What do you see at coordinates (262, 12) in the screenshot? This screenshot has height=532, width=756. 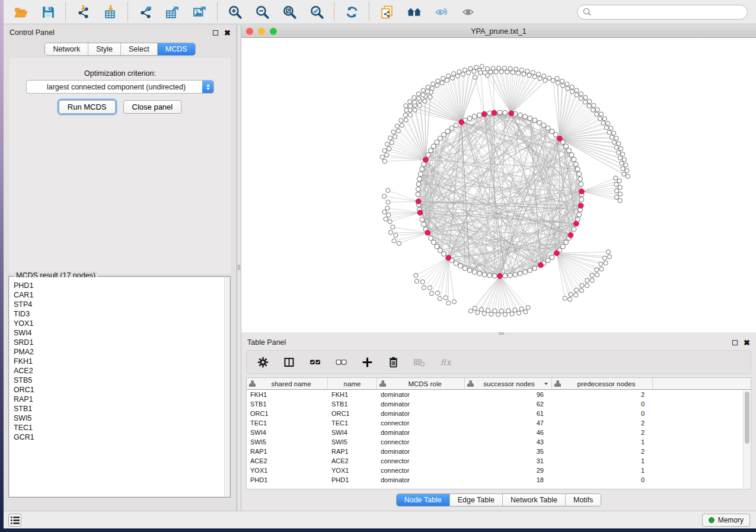 I see `zoom-out-icon` at bounding box center [262, 12].